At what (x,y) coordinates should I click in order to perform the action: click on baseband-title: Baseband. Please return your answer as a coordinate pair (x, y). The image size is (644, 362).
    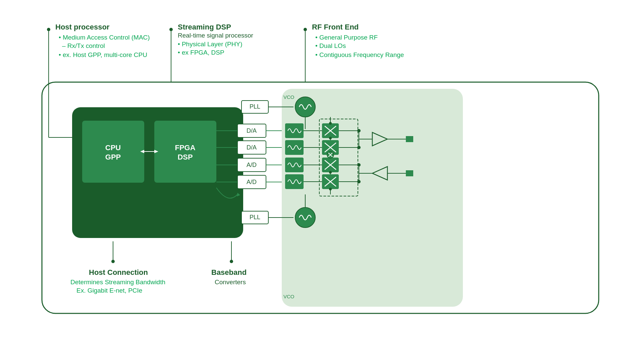
    Looking at the image, I should click on (229, 272).